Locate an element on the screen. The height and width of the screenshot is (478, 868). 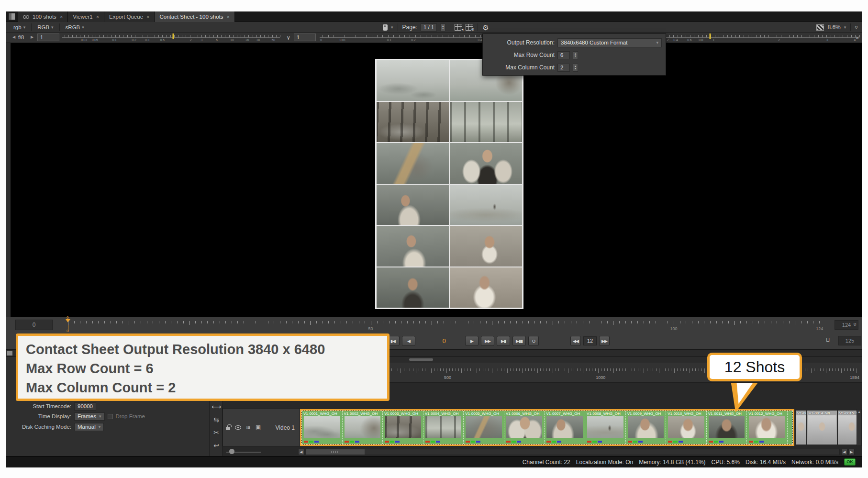
drop-frame-checkbox is located at coordinates (110, 416).